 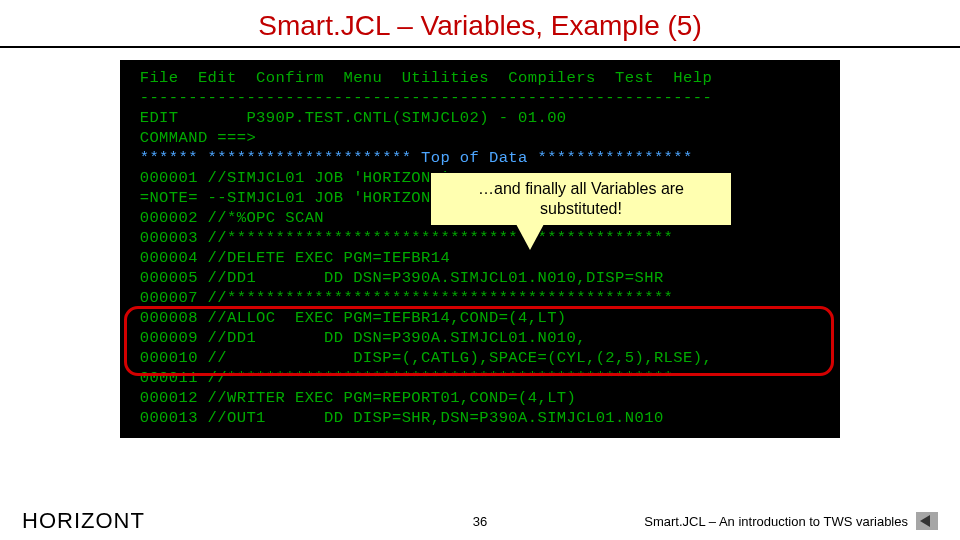 What do you see at coordinates (480, 522) in the screenshot?
I see `footer-page-number: 36` at bounding box center [480, 522].